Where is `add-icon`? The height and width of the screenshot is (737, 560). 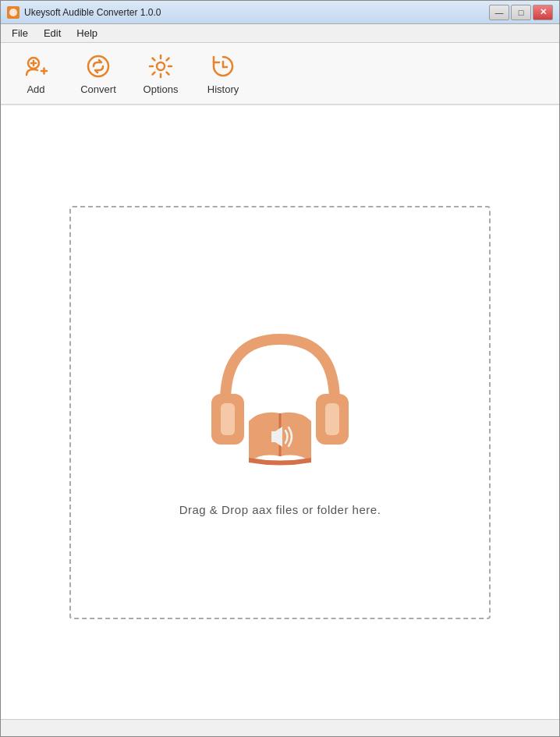 add-icon is located at coordinates (36, 66).